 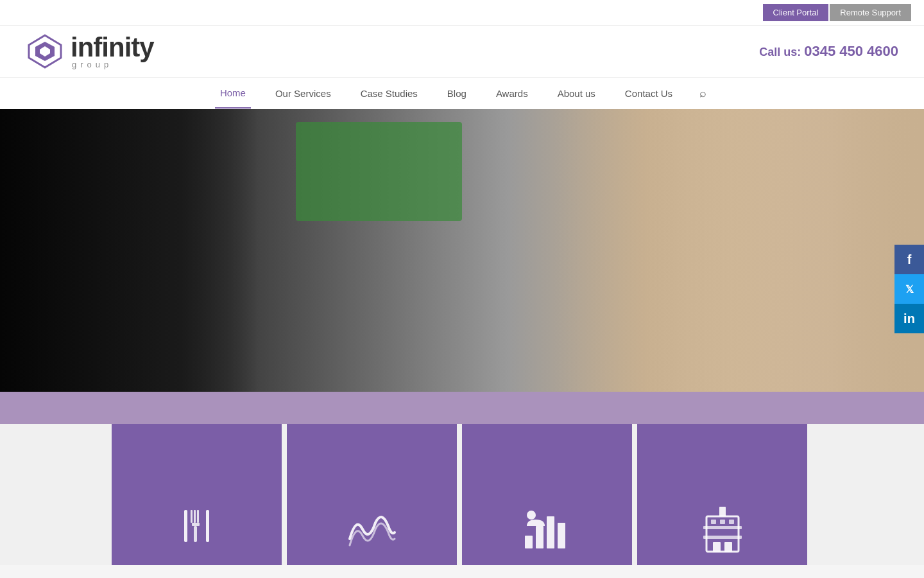 What do you see at coordinates (112, 48) in the screenshot?
I see `logo-name: infinity` at bounding box center [112, 48].